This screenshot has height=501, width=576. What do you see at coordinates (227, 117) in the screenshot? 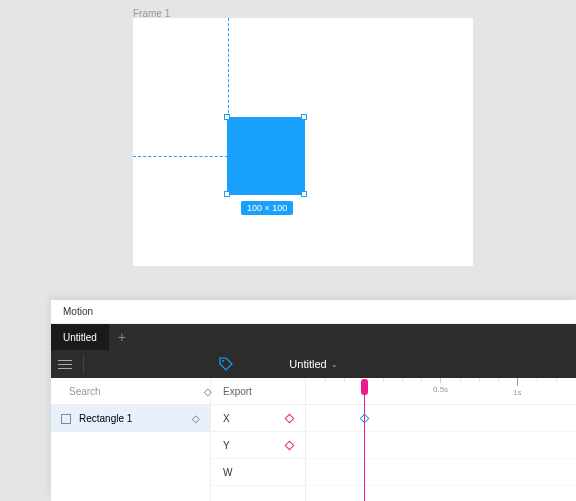
I see `selection-handle-tl` at bounding box center [227, 117].